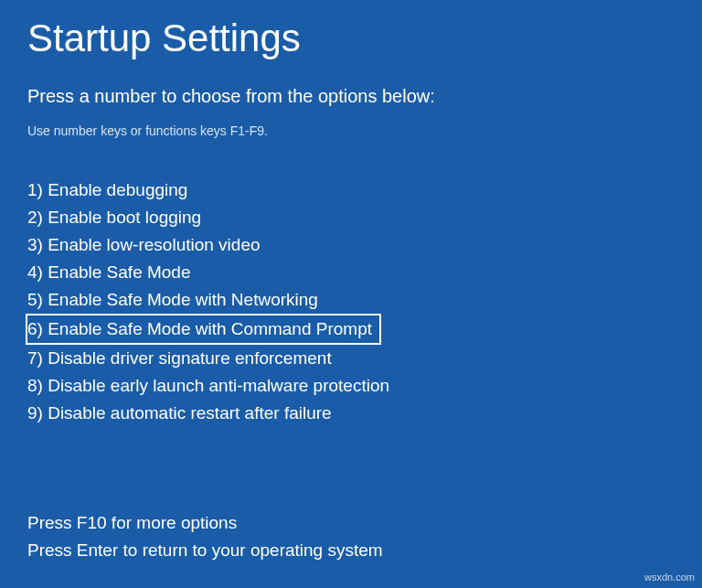 Image resolution: width=702 pixels, height=588 pixels. Describe the element at coordinates (351, 551) in the screenshot. I see `footer-return: Press Enter to return to your operating …` at that location.